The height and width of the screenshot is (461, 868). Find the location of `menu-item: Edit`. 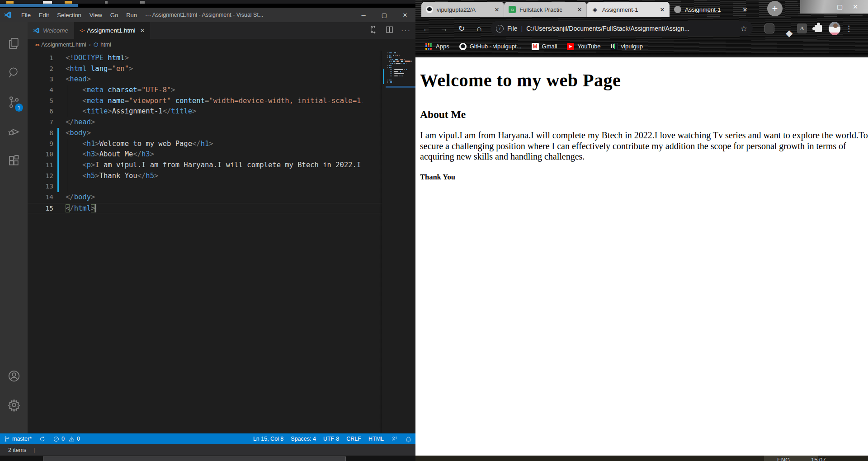

menu-item: Edit is located at coordinates (44, 15).